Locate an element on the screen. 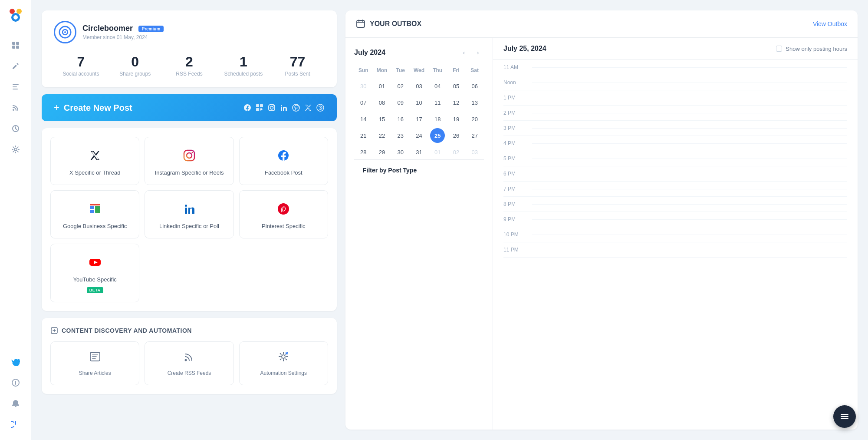 The image size is (868, 440). fab-button is located at coordinates (845, 417).